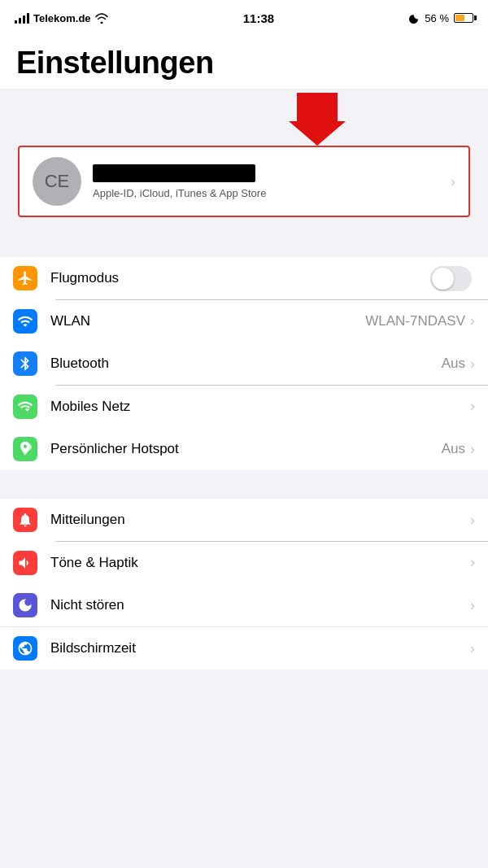 The width and height of the screenshot is (488, 868). Describe the element at coordinates (244, 605) in the screenshot. I see `nicht-stoeren-row: Nicht stören ›` at that location.